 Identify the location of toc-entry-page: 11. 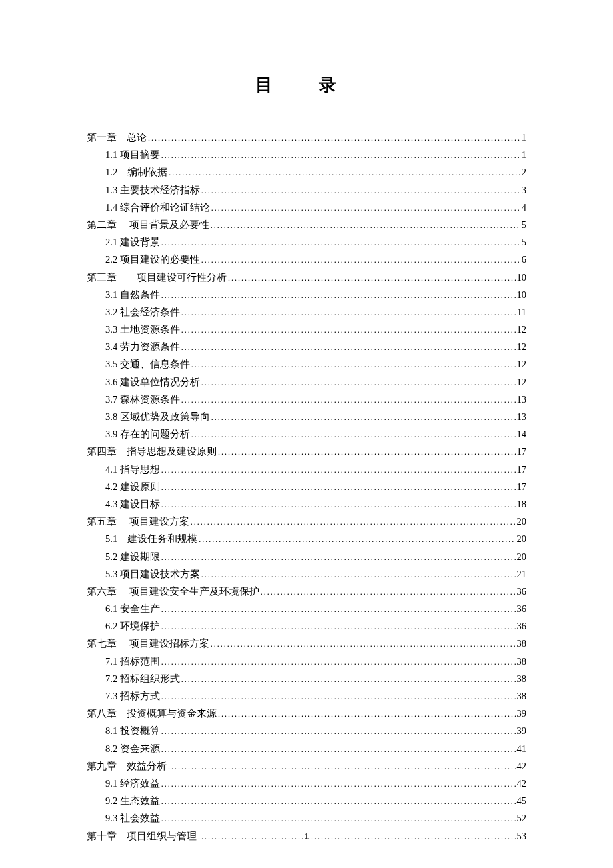
(522, 312).